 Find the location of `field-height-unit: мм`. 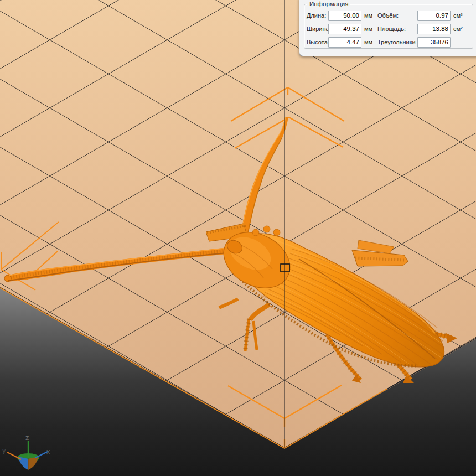

field-height-unit: мм is located at coordinates (370, 42).